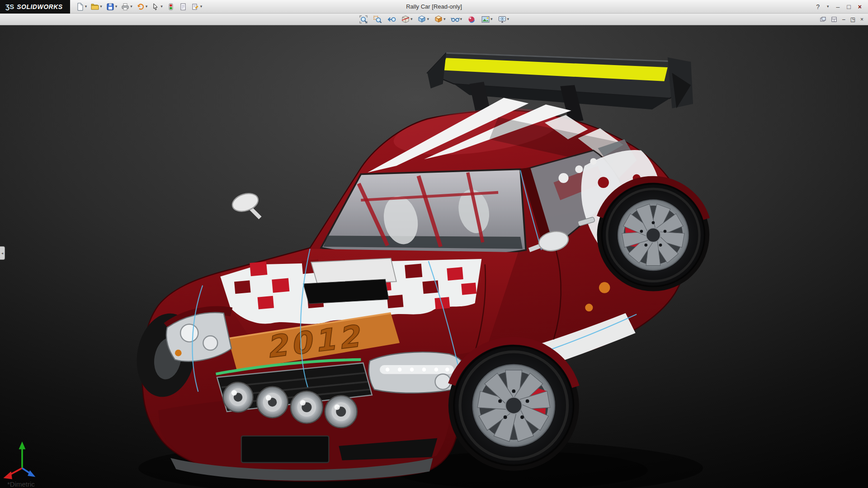 The width and height of the screenshot is (868, 488). I want to click on feature-manager-splitter: ◂, so click(3, 253).